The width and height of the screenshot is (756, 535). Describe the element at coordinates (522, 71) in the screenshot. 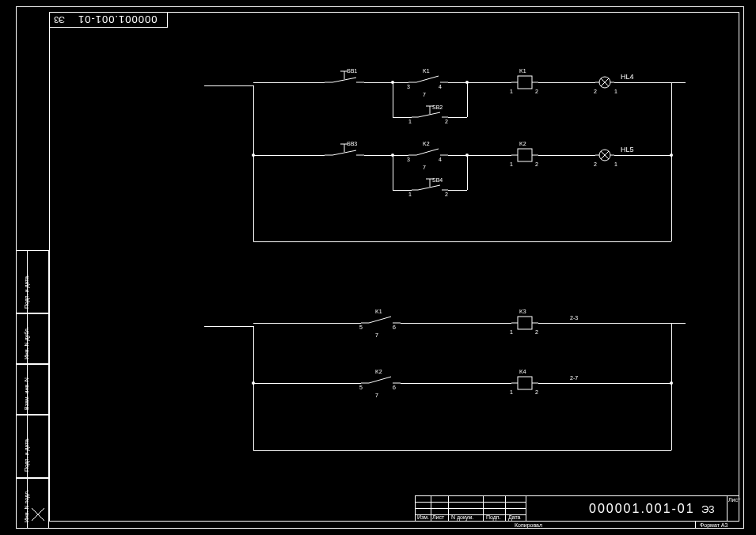

I see `k1-coil-label: K1` at that location.